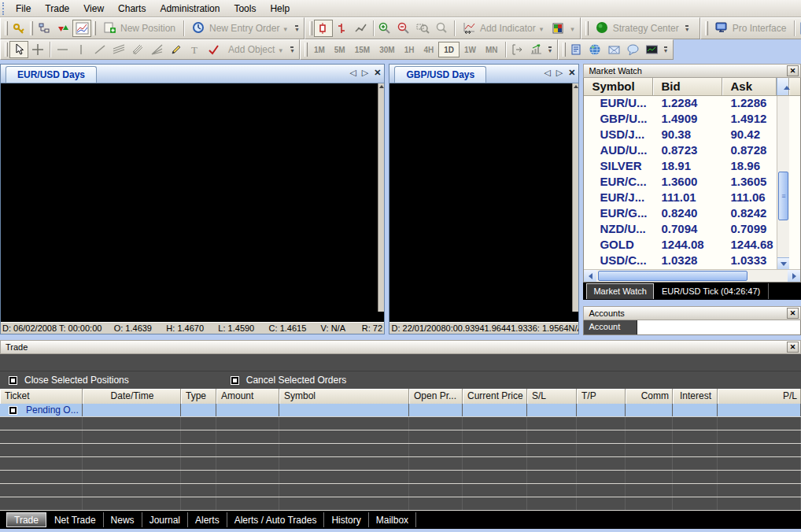  I want to click on new-entry-order-caret-icon, so click(285, 28).